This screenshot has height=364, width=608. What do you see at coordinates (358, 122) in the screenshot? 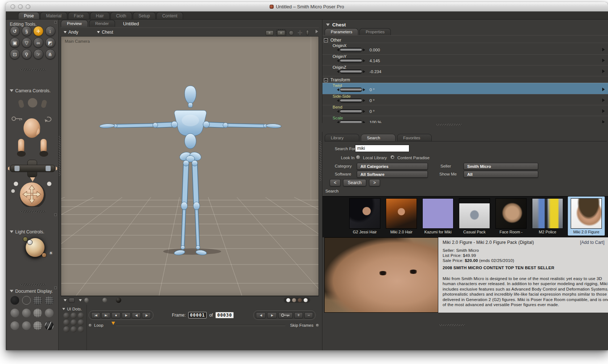
I see `scale-dial: 100 %` at bounding box center [358, 122].